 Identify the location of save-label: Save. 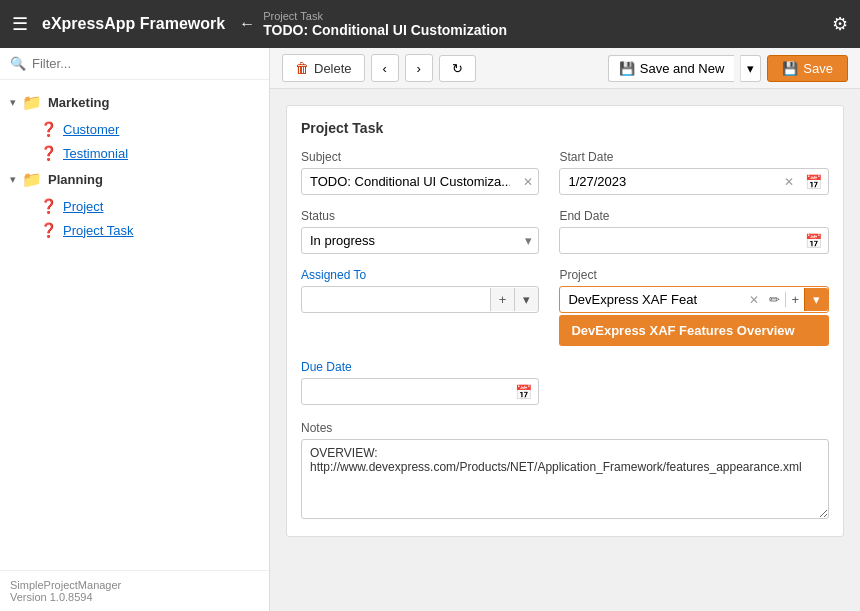
(818, 68).